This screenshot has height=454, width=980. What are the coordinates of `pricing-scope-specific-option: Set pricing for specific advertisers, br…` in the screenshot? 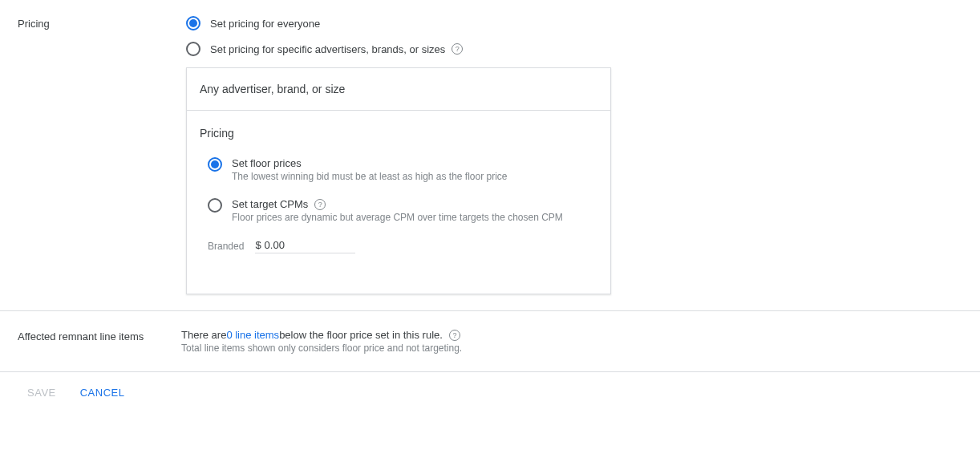 It's located at (583, 49).